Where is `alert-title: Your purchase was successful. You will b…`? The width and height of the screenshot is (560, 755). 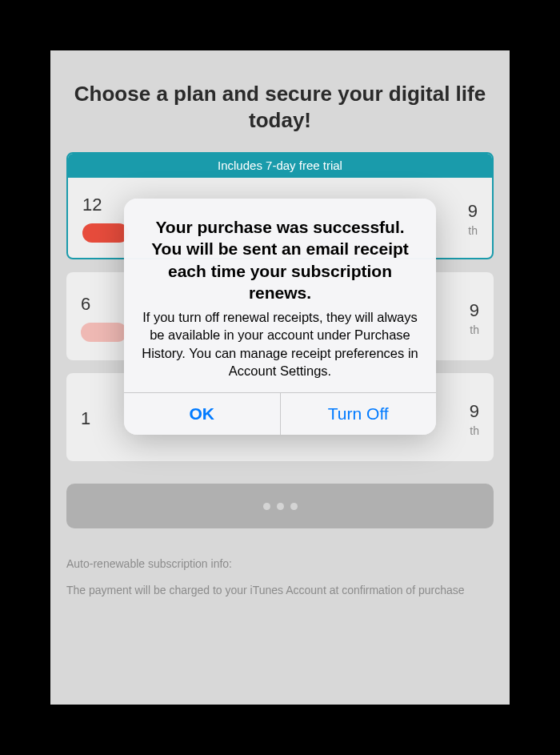 alert-title: Your purchase was successful. You will b… is located at coordinates (280, 259).